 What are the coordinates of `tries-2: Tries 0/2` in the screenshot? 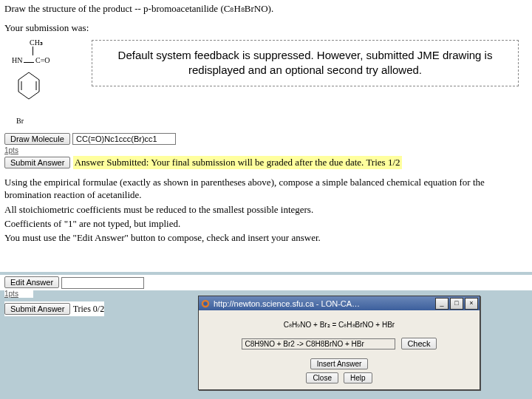 It's located at (89, 309).